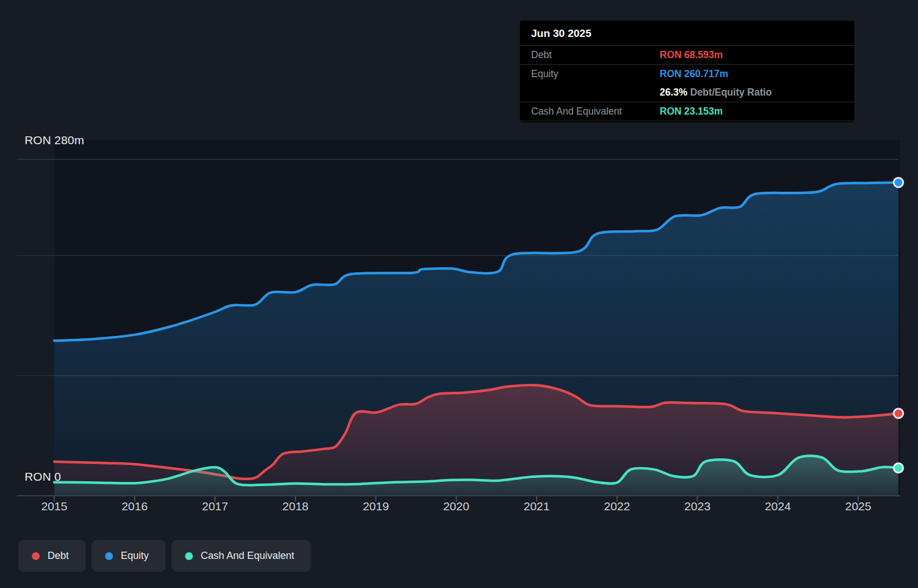 This screenshot has width=918, height=588. Describe the element at coordinates (778, 506) in the screenshot. I see `x-tick-label-2024: 2024` at that location.